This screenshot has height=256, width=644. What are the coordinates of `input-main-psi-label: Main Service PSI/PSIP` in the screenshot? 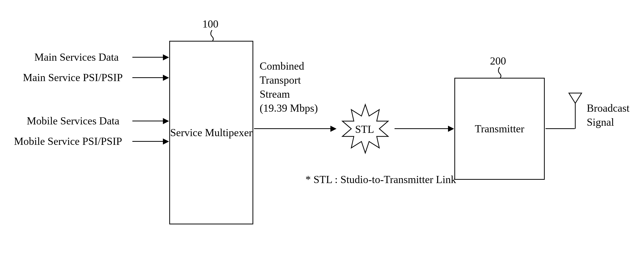 It's located at (73, 78).